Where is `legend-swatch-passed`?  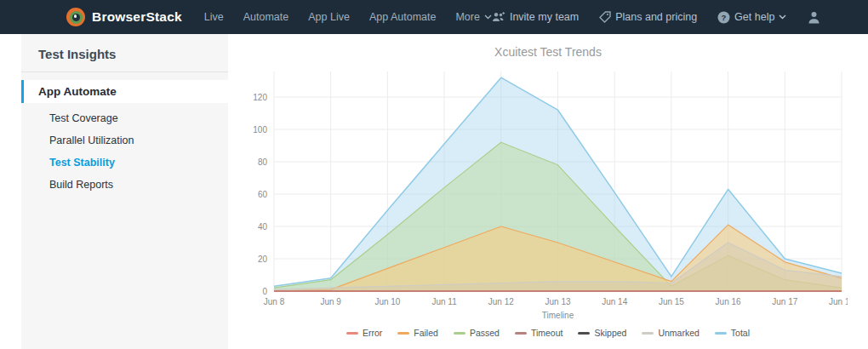
legend-swatch-passed is located at coordinates (460, 334).